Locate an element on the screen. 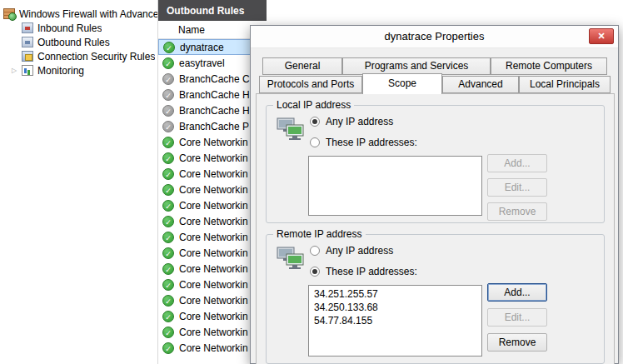 Image resolution: width=623 pixels, height=364 pixels. tab-programs-and-services: Programs and Services is located at coordinates (416, 67).